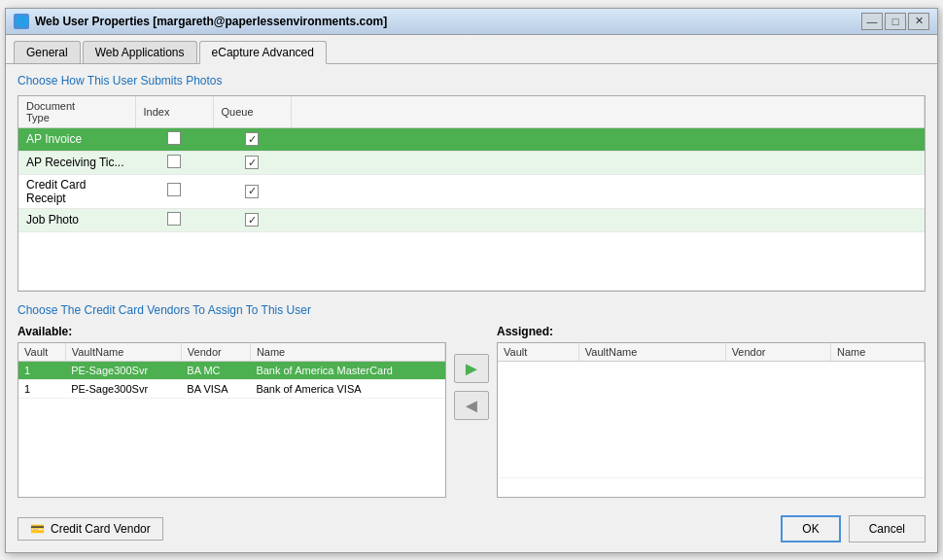 This screenshot has height=560, width=943. I want to click on assigned-empty-row, so click(712, 419).